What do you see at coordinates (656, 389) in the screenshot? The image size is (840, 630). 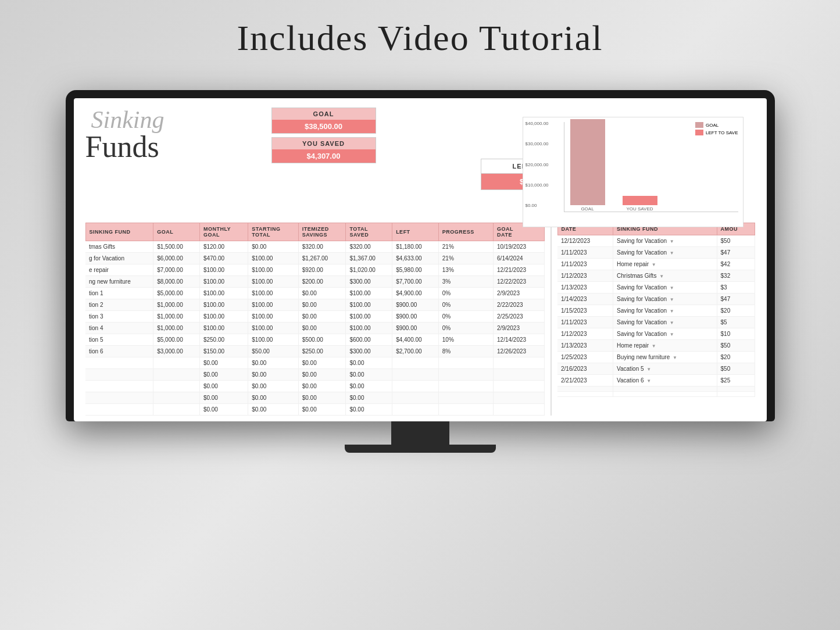 I see `transaction-row` at bounding box center [656, 389].